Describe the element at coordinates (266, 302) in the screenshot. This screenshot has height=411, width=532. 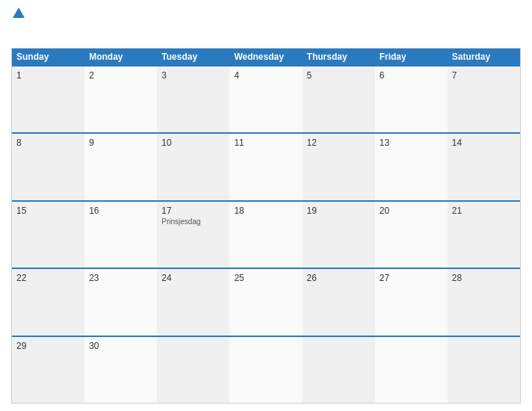
I see `calendar-cell: 25` at that location.